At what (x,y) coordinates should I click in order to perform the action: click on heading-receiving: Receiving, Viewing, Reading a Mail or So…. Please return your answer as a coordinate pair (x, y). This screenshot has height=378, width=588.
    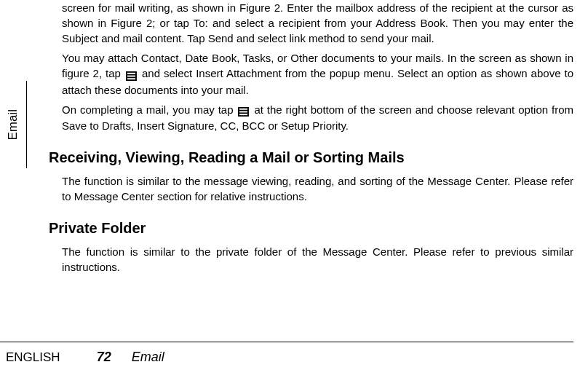
    Looking at the image, I should click on (311, 157).